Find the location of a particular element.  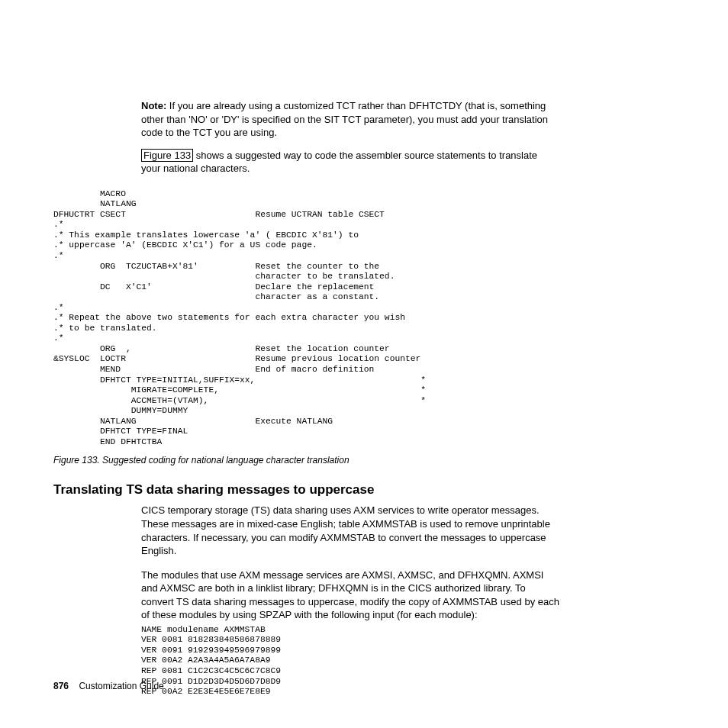

note-block: Note: If you are already using a customi… is located at coordinates (346, 119).